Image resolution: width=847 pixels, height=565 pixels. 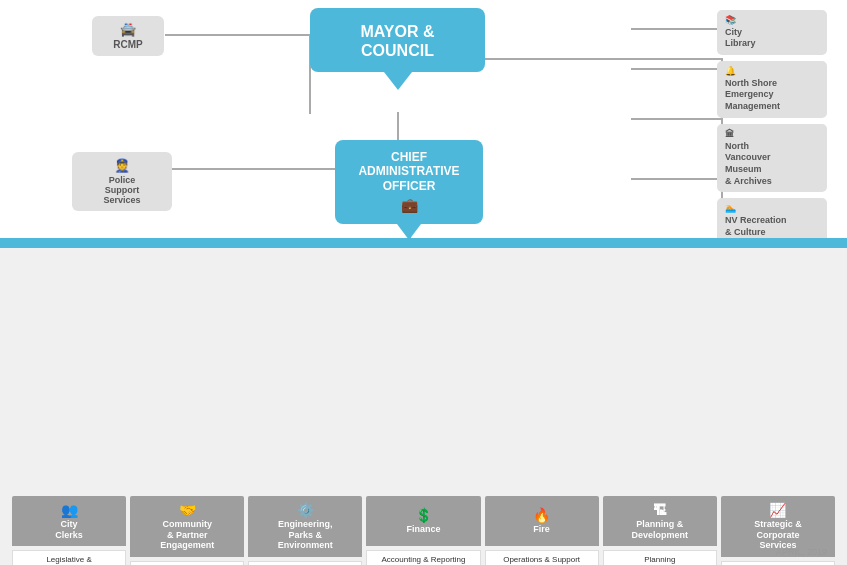 What do you see at coordinates (69, 521) in the screenshot?
I see `dept-header-clerks: 👥 CityClerks` at bounding box center [69, 521].